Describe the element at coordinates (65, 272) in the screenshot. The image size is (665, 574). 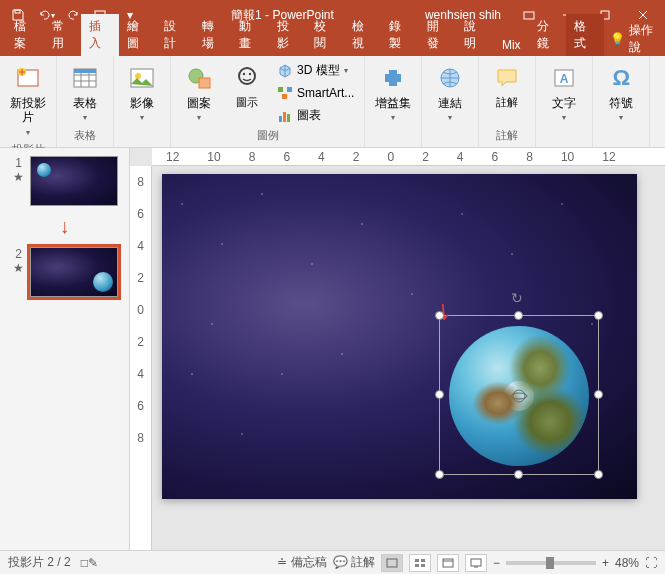
I see `thumbnail-2: 2★` at that location.